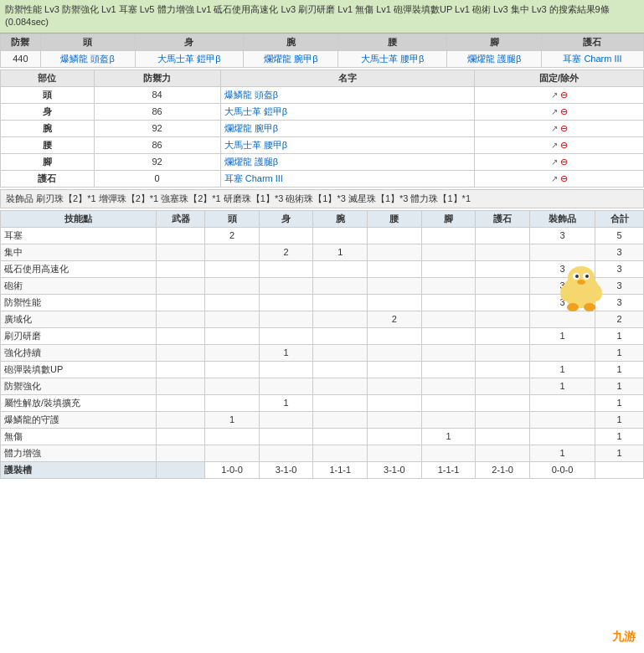 This screenshot has width=644, height=653. What do you see at coordinates (233, 219) in the screenshot?
I see `skill-col-head: 頭` at bounding box center [233, 219].